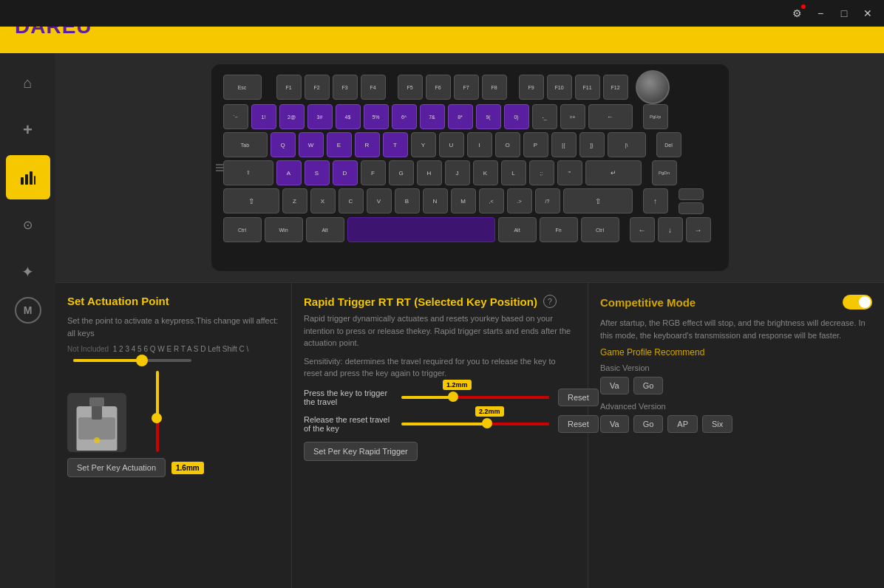 This screenshot has height=588, width=884. Describe the element at coordinates (656, 201) in the screenshot. I see `key-up: ↑` at that location.